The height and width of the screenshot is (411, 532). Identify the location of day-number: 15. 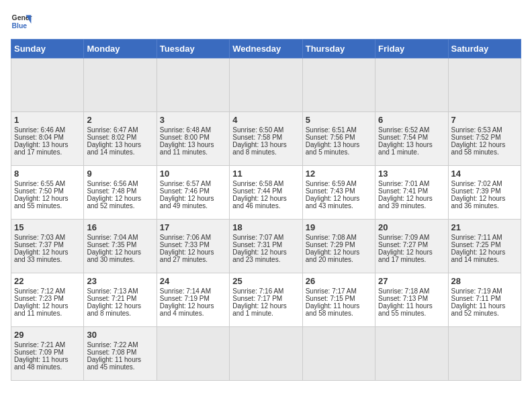
(47, 227).